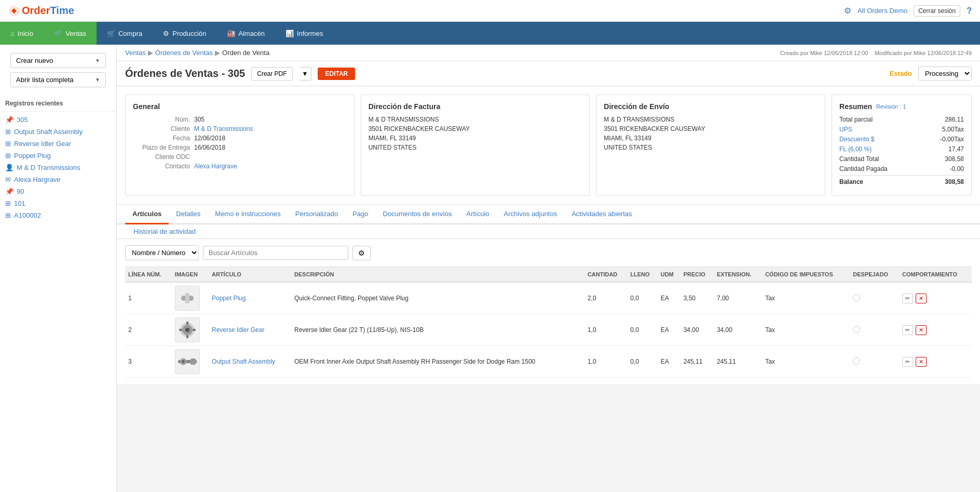 This screenshot has height=492, width=980. Describe the element at coordinates (58, 156) in the screenshot. I see `sidebar-item-poppet: ⊞ Poppet Plug` at that location.